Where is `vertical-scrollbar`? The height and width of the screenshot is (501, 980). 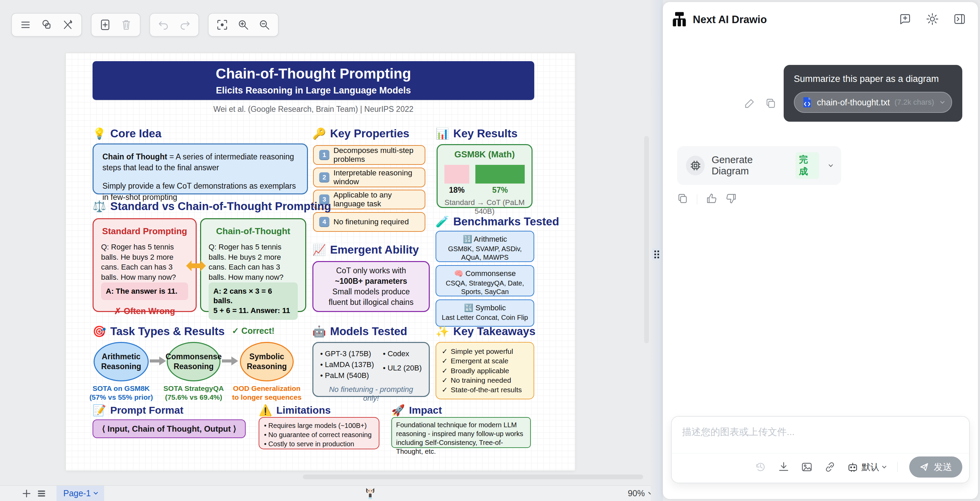
vertical-scrollbar is located at coordinates (647, 239).